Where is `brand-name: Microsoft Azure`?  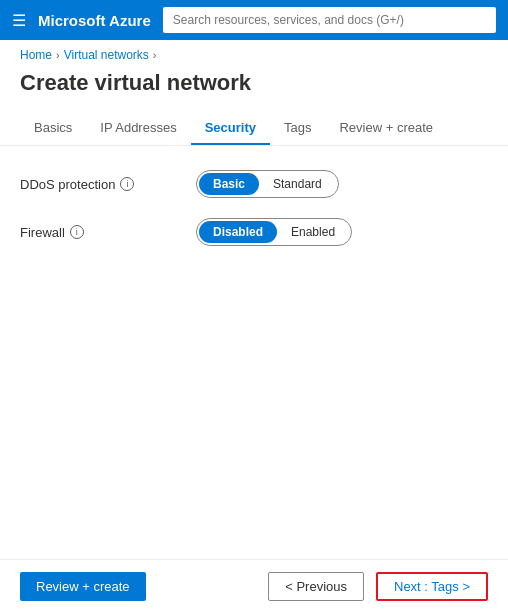
brand-name: Microsoft Azure is located at coordinates (94, 20).